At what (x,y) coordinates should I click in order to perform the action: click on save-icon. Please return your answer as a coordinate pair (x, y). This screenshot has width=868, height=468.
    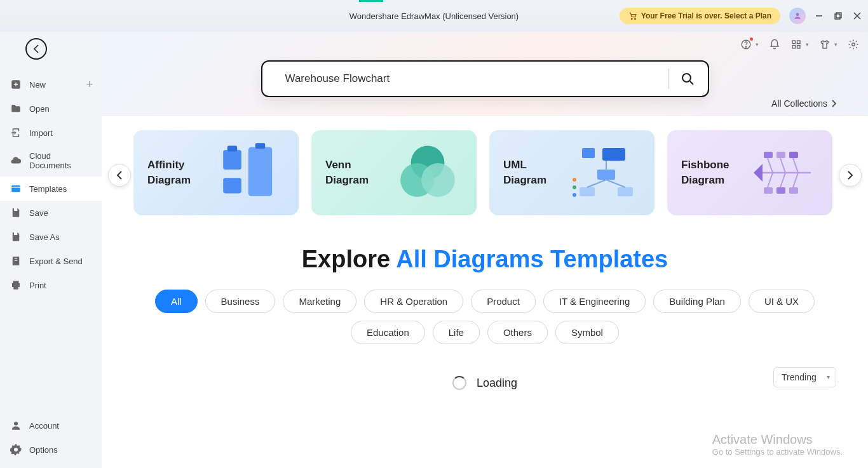
    Looking at the image, I should click on (16, 213).